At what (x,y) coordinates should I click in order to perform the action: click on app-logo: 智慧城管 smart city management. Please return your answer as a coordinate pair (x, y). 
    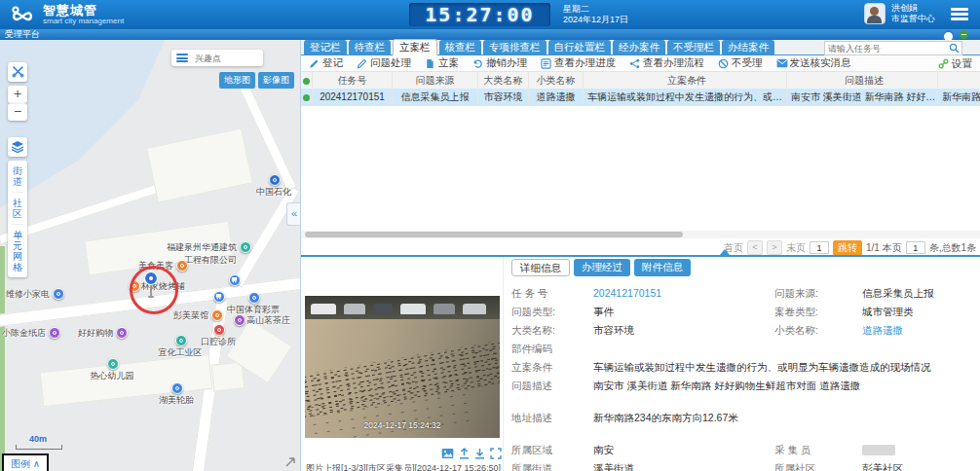
    Looking at the image, I should click on (66, 15).